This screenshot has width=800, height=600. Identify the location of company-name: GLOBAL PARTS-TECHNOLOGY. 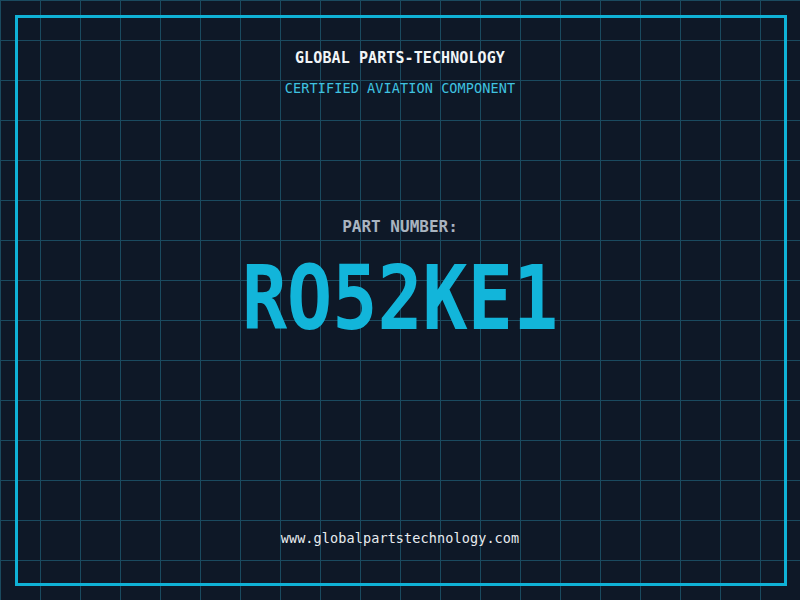
(400, 58).